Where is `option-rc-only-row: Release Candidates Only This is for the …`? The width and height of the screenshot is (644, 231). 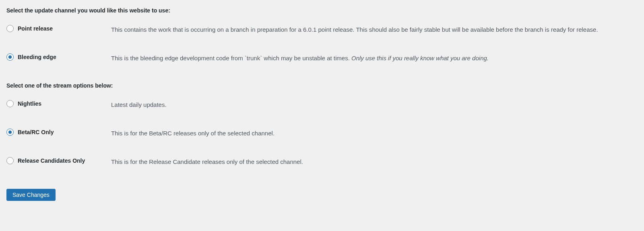
option-rc-only-row: Release Candidates Only This is for the … is located at coordinates (322, 161).